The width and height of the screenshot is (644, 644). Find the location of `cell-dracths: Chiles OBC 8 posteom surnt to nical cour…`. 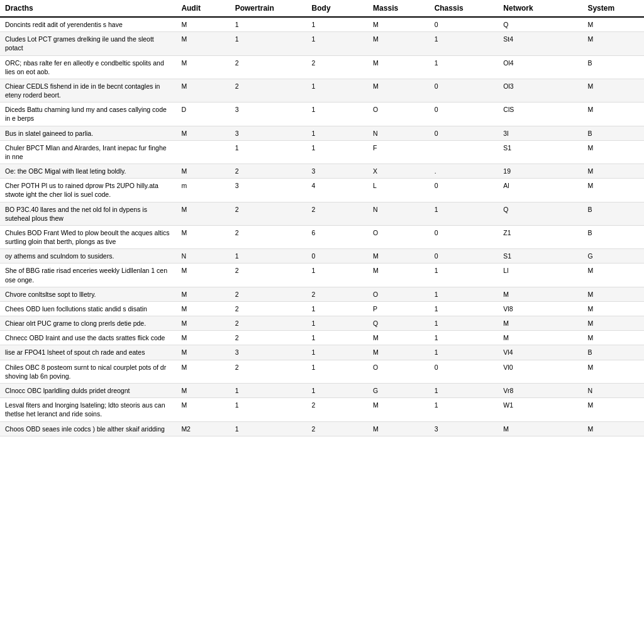

cell-dracths: Chiles OBC 8 posteom surnt to nical cour… is located at coordinates (88, 371).